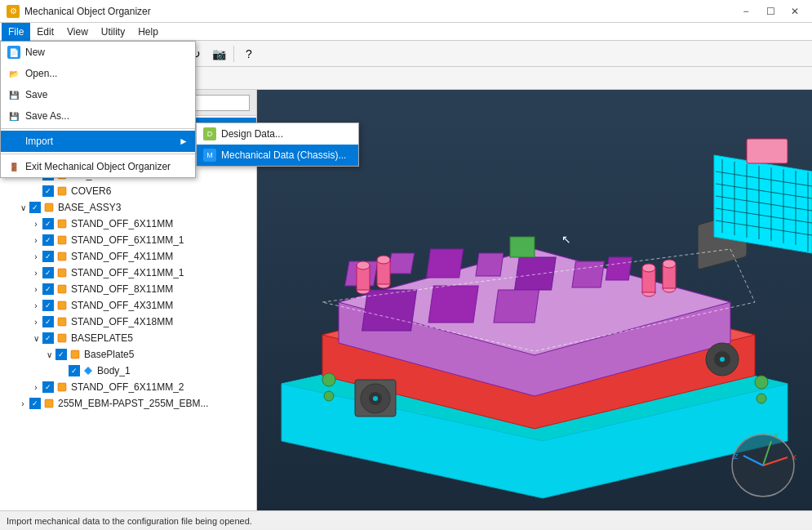 The height and width of the screenshot is (530, 812). What do you see at coordinates (128, 207) in the screenshot?
I see `tree-item: ∨✓BASE_ASSY3` at bounding box center [128, 207].